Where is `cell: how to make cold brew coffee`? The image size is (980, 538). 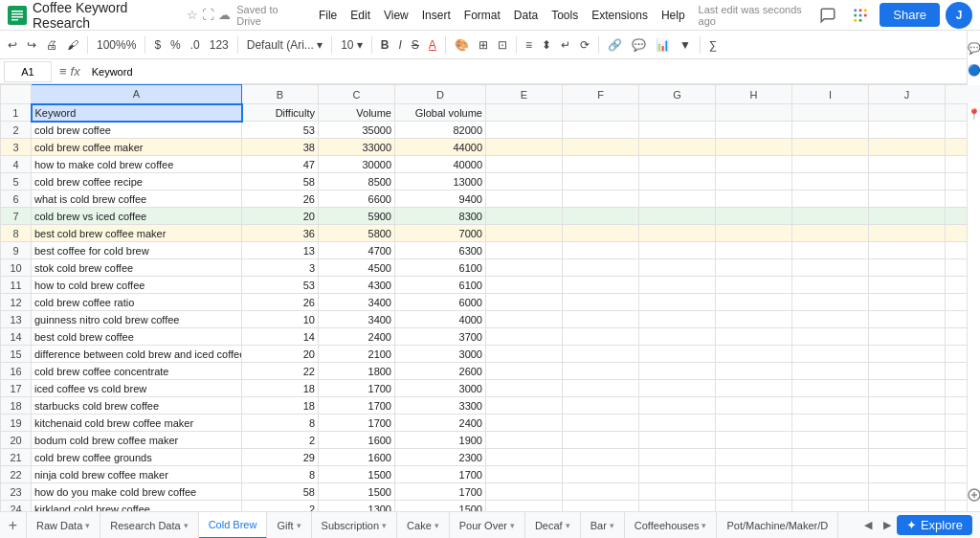 cell: how to make cold brew coffee is located at coordinates (137, 165).